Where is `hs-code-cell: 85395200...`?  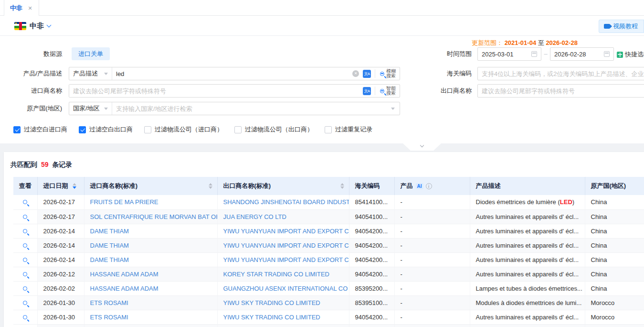
hs-code-cell: 85395200... is located at coordinates (371, 288).